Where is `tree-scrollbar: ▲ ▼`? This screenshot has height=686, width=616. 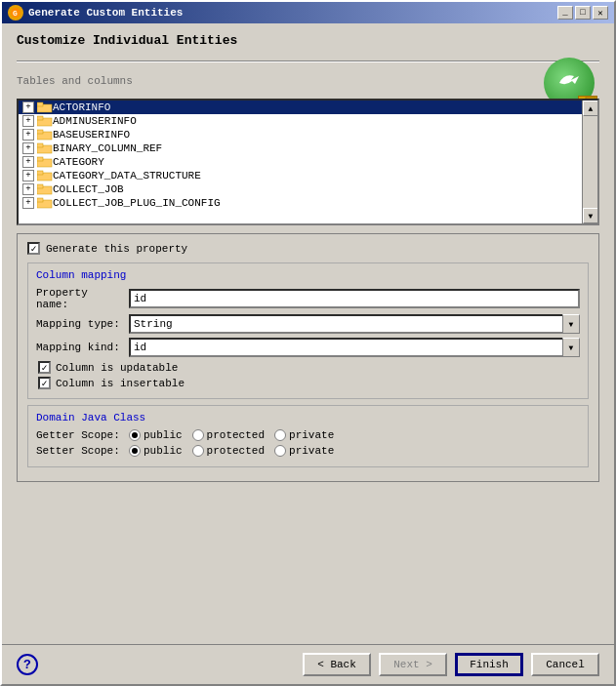 tree-scrollbar: ▲ ▼ is located at coordinates (590, 162).